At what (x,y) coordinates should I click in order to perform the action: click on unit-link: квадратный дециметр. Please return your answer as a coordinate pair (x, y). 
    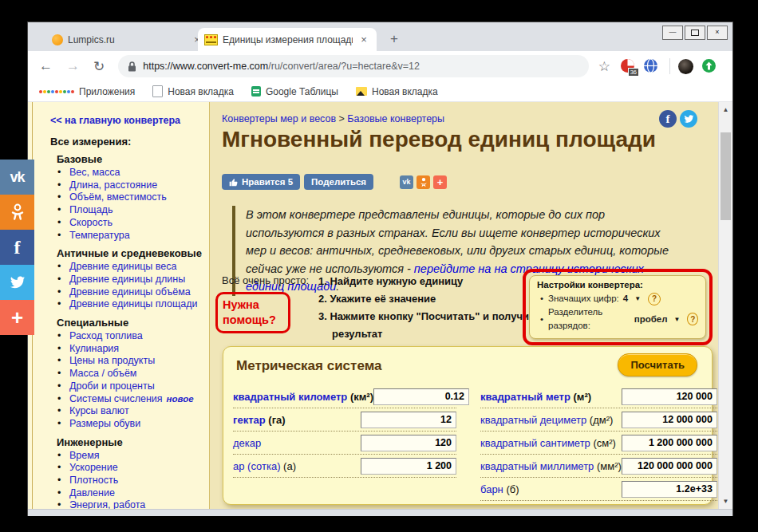
    Looking at the image, I should click on (533, 420).